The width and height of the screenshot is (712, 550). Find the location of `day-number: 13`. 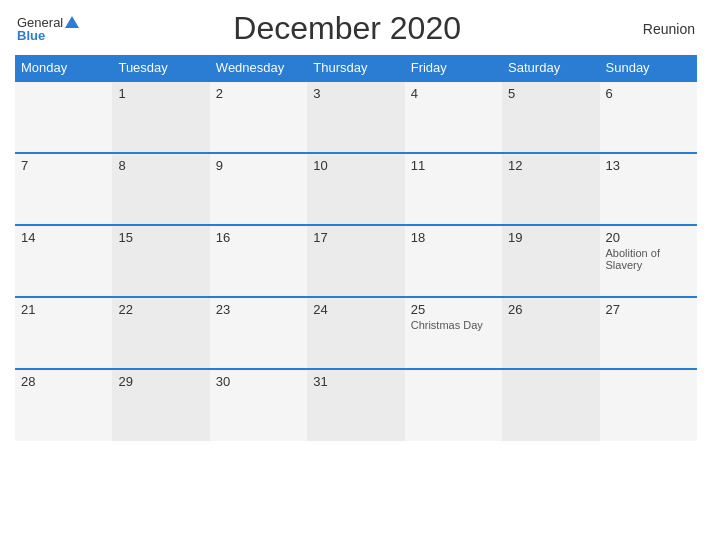

day-number: 13 is located at coordinates (648, 166).